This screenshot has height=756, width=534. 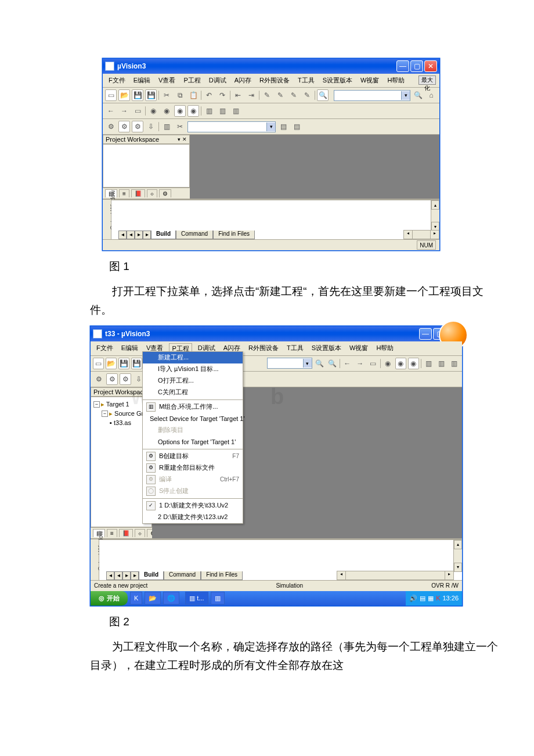 What do you see at coordinates (271, 111) in the screenshot?
I see `toolbar-2: ← → ▭ ◉ ◉ ◉ ◉ ▥ ▥ ▥` at bounding box center [271, 111].